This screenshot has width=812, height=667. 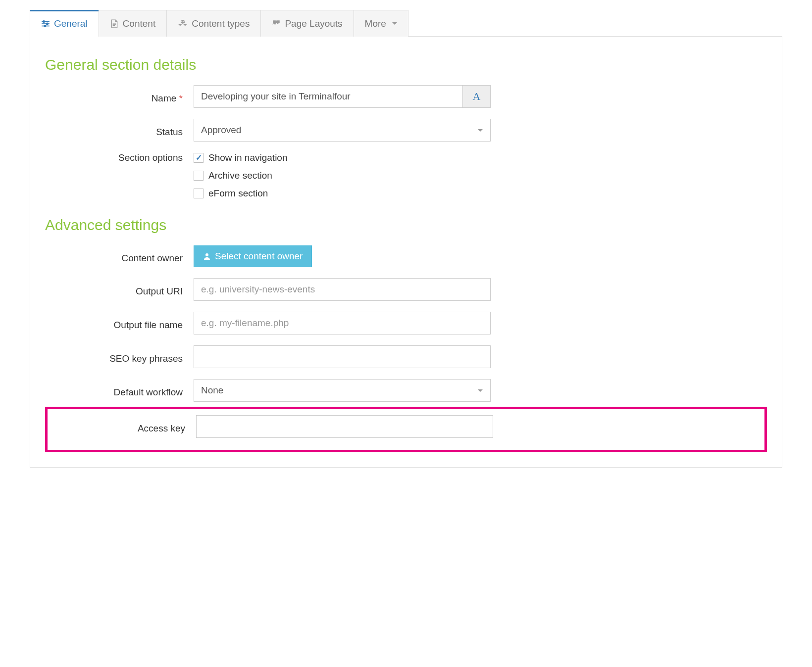 What do you see at coordinates (119, 96) in the screenshot?
I see `label-name: Name *` at bounding box center [119, 96].